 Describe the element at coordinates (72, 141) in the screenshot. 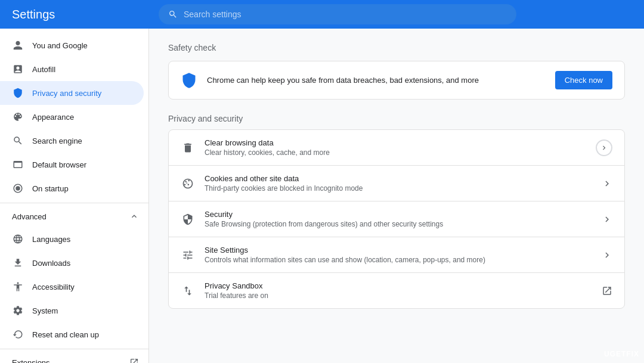

I see `sidebar-item-search-engine: Search engine` at that location.